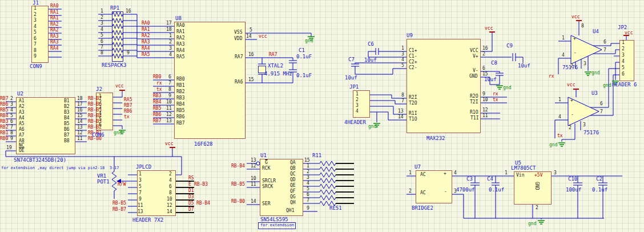  I want to click on label-pin-13-257: 13, so click(253, 161).